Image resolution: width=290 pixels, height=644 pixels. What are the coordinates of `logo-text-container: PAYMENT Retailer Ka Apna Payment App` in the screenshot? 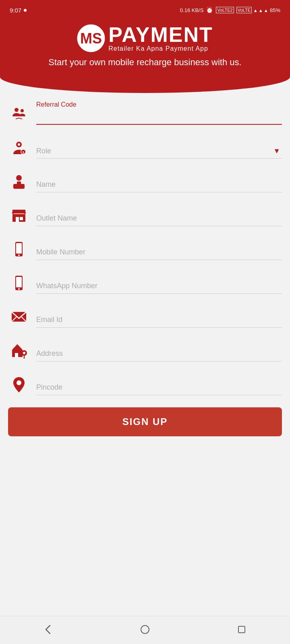 It's located at (161, 38).